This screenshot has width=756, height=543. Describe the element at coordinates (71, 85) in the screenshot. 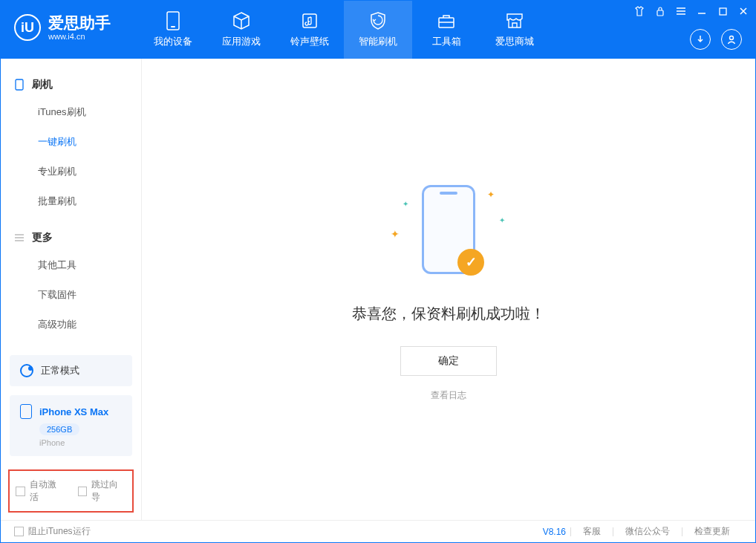

I see `sidebar-section-flash: 刷机` at that location.